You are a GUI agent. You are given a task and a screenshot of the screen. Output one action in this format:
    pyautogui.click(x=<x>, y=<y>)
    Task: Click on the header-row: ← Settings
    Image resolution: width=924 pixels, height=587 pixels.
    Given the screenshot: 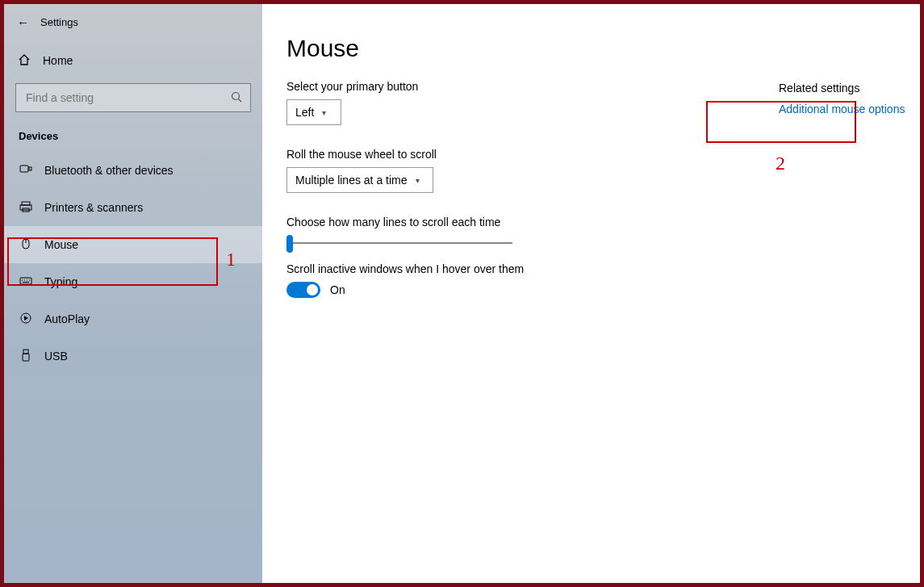 What is the action you would take?
    pyautogui.click(x=133, y=22)
    